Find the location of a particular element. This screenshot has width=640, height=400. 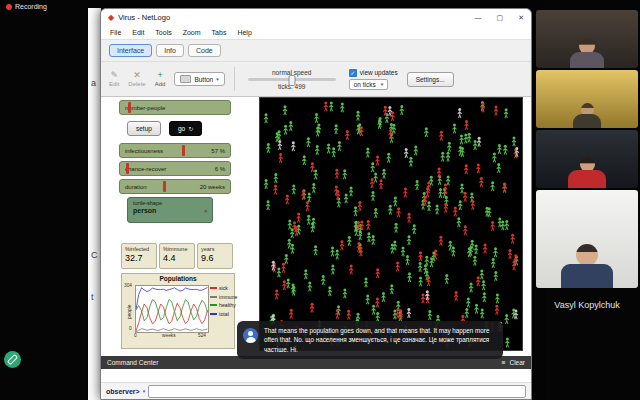

menu-help: Help is located at coordinates (244, 32).